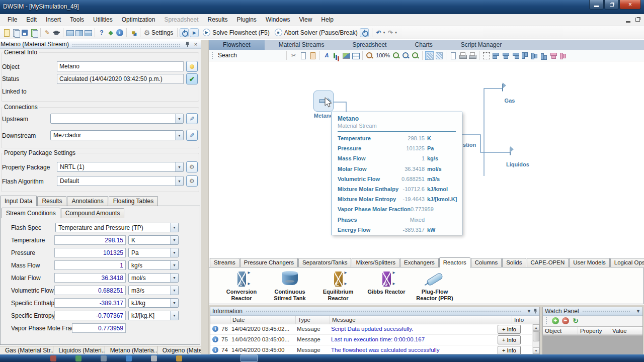 The height and width of the screenshot is (362, 644). Describe the element at coordinates (486, 262) in the screenshot. I see `palette-tab: Columns` at that location.